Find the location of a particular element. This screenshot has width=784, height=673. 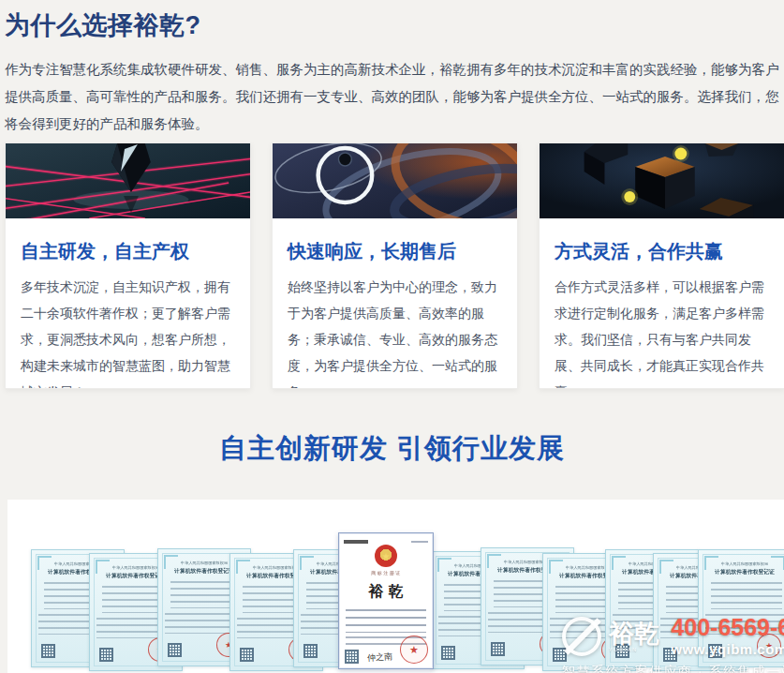

trademark-cert-title: 商标注册证 is located at coordinates (386, 572).